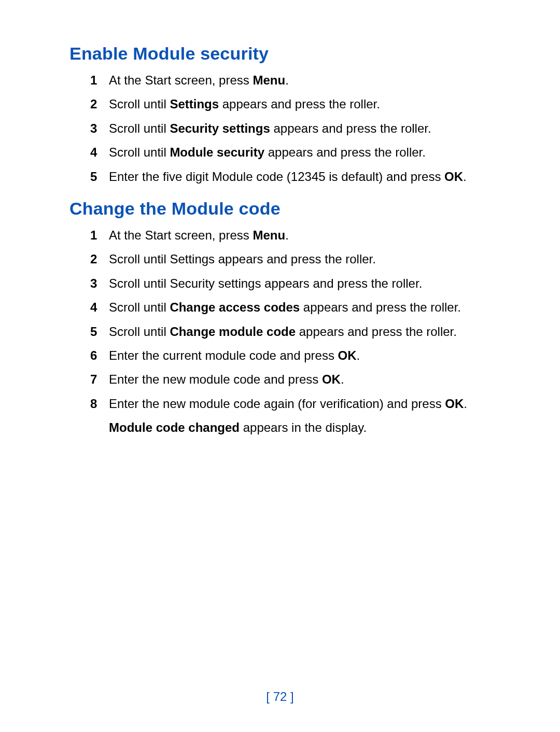 The image size is (560, 732). What do you see at coordinates (288, 403) in the screenshot?
I see `step-text: Enter the new module code again (for ver…` at bounding box center [288, 403].